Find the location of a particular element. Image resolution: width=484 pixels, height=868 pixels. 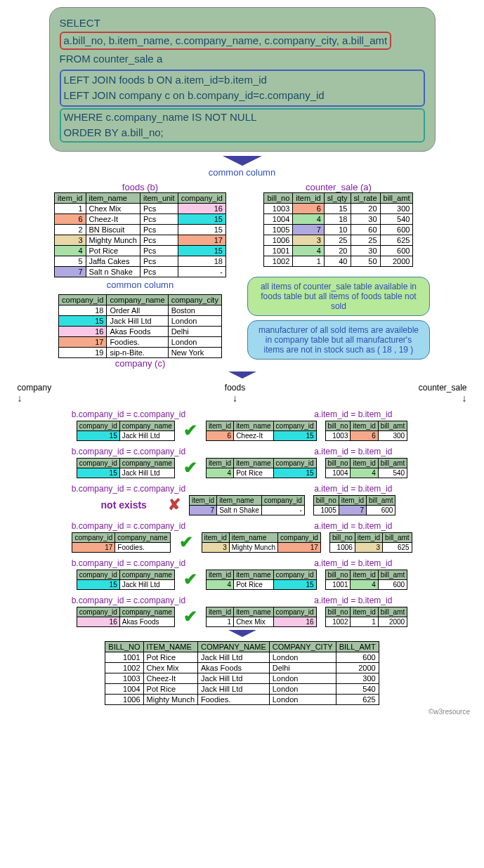

table-row: 100361520300 is located at coordinates (339, 208).